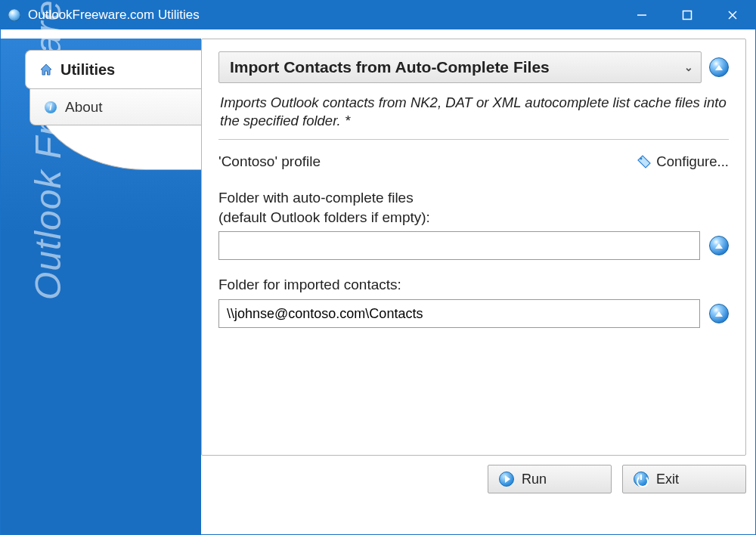  What do you see at coordinates (644, 162) in the screenshot?
I see `tag-icon` at bounding box center [644, 162].